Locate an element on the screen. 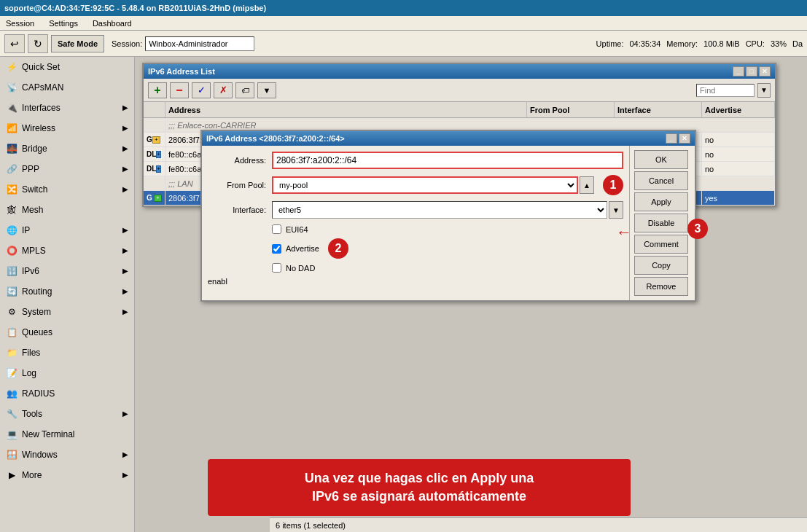 The height and width of the screenshot is (532, 807). sidebar-item-new-terminal: 💻 New Terminal is located at coordinates (67, 434).